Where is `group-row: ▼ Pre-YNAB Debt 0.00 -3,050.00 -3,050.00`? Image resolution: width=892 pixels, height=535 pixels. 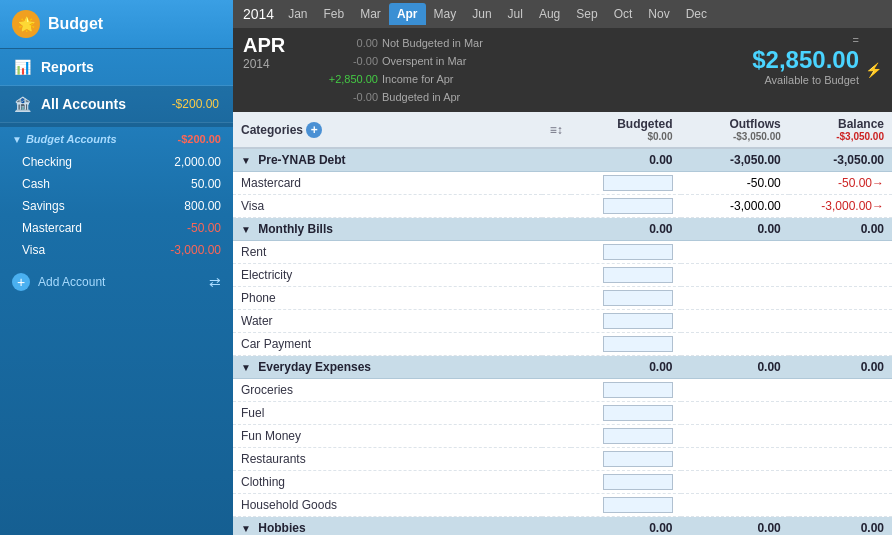
group-row: ▼ Pre-YNAB Debt 0.00 -3,050.00 -3,050.00 is located at coordinates (562, 160).